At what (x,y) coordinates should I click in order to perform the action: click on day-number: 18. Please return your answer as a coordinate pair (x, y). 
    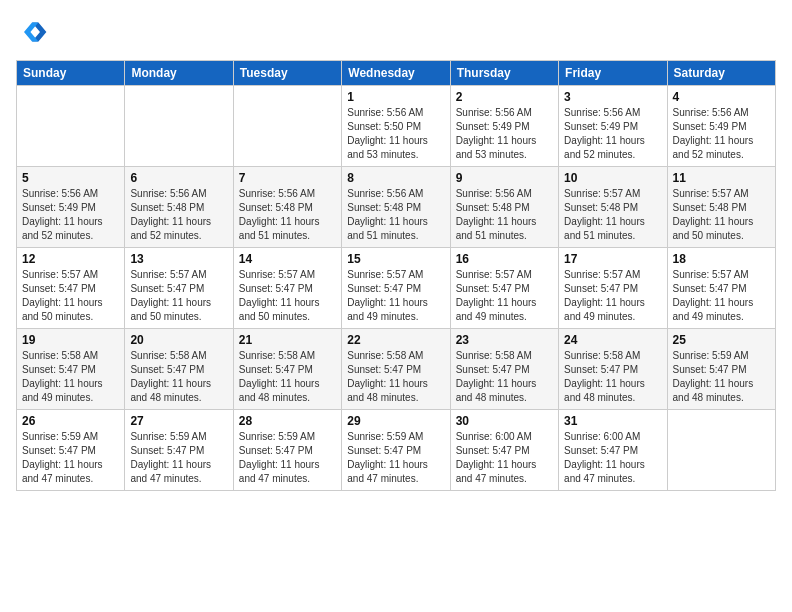
    Looking at the image, I should click on (722, 259).